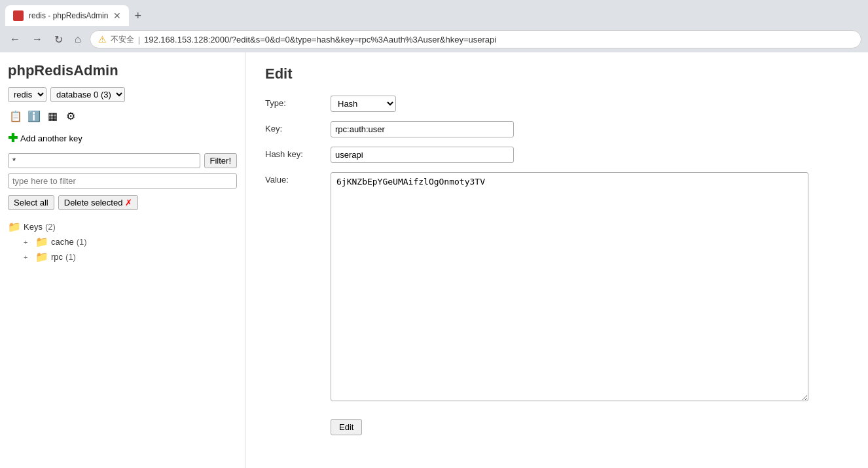 The width and height of the screenshot is (868, 468). What do you see at coordinates (33, 226) in the screenshot?
I see `keys-label: Keys` at bounding box center [33, 226].